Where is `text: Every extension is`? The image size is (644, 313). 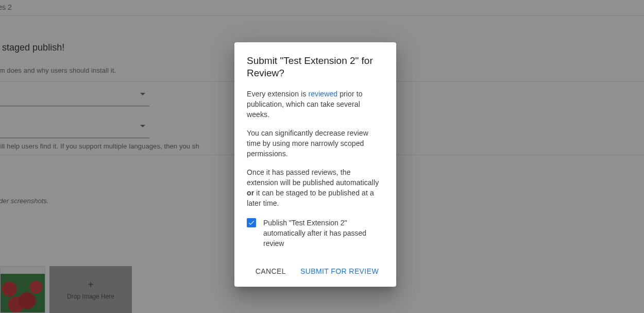
text: Every extension is is located at coordinates (277, 94).